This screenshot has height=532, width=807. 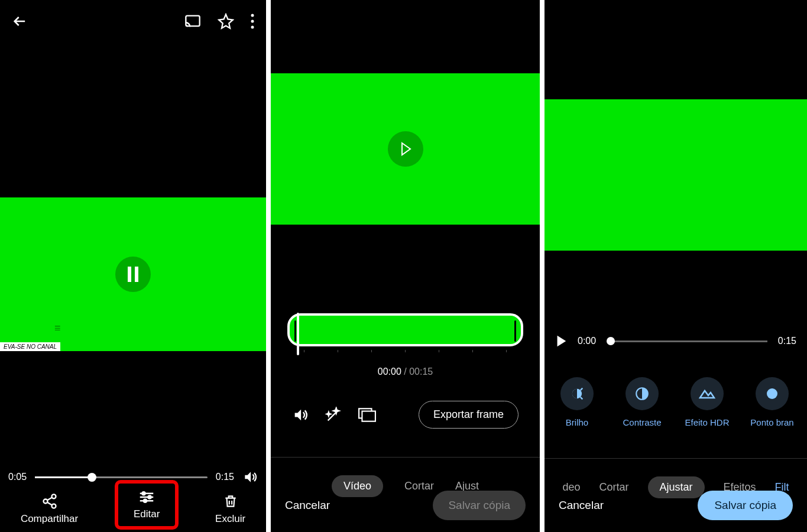 I want to click on trim-playhead, so click(x=298, y=334).